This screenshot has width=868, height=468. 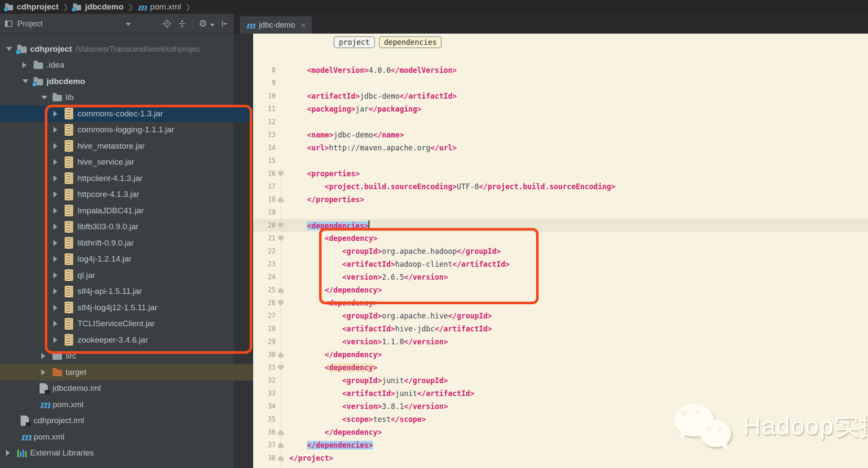 What do you see at coordinates (264, 225) in the screenshot?
I see `line-number: 20` at bounding box center [264, 225].